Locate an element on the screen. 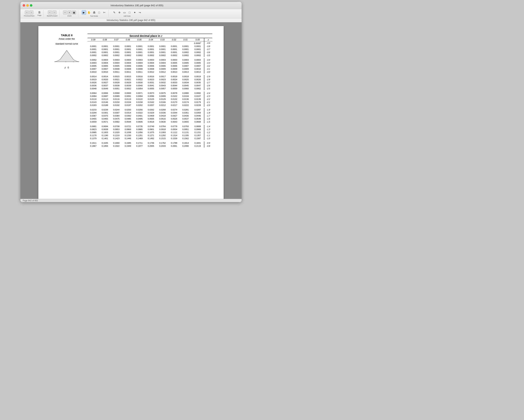 This screenshot has height=420, width=524. cell--1.9-col8: 0.0281 is located at coordinates (186, 110).